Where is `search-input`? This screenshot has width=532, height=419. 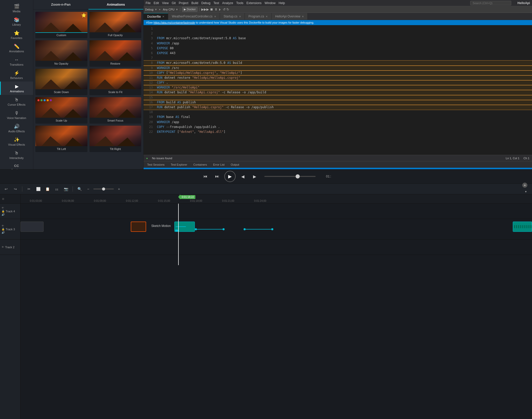
search-input is located at coordinates (491, 3).